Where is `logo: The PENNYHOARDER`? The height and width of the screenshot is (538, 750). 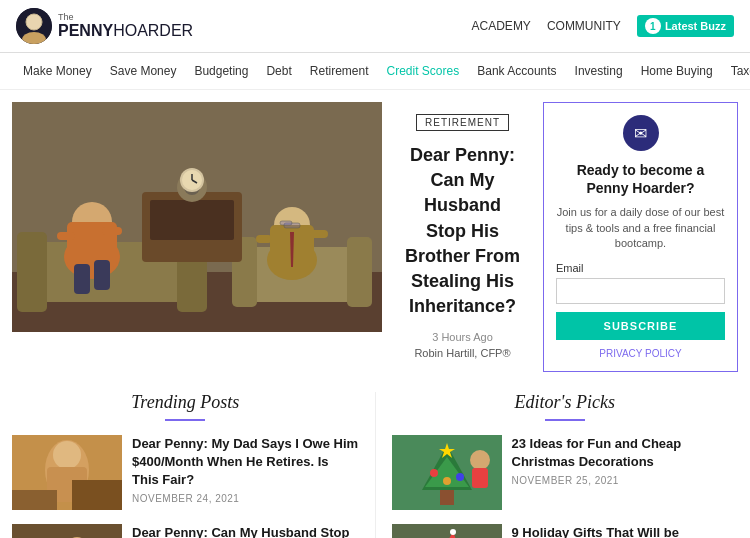 logo: The PENNYHOARDER is located at coordinates (104, 26).